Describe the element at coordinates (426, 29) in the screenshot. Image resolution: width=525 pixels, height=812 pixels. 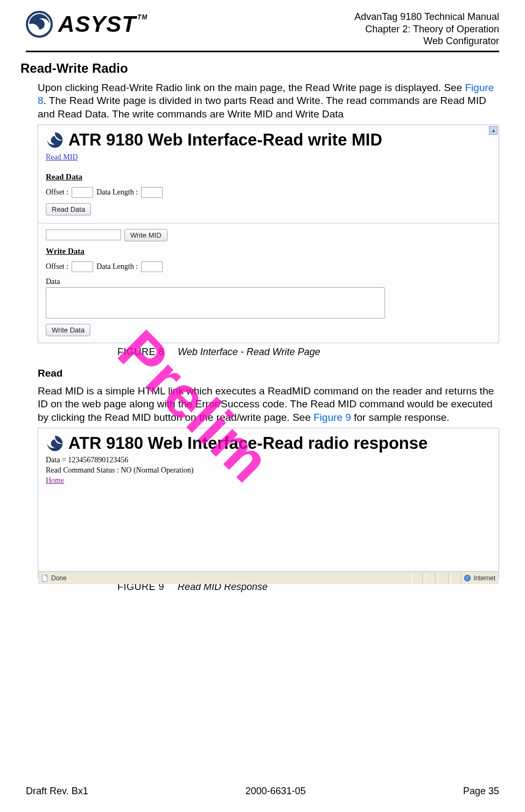
I see `header-doc-info: AdvanTag 9180 Technical Manual Chapter 2…` at that location.